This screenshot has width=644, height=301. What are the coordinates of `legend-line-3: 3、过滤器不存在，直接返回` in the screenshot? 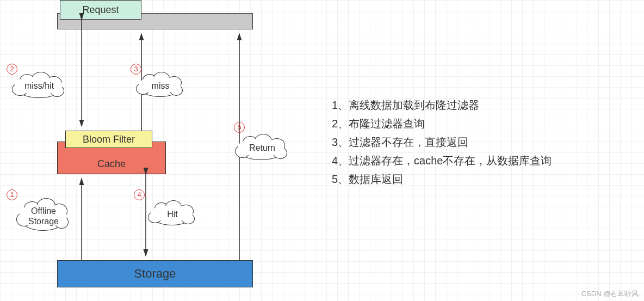 It's located at (442, 142).